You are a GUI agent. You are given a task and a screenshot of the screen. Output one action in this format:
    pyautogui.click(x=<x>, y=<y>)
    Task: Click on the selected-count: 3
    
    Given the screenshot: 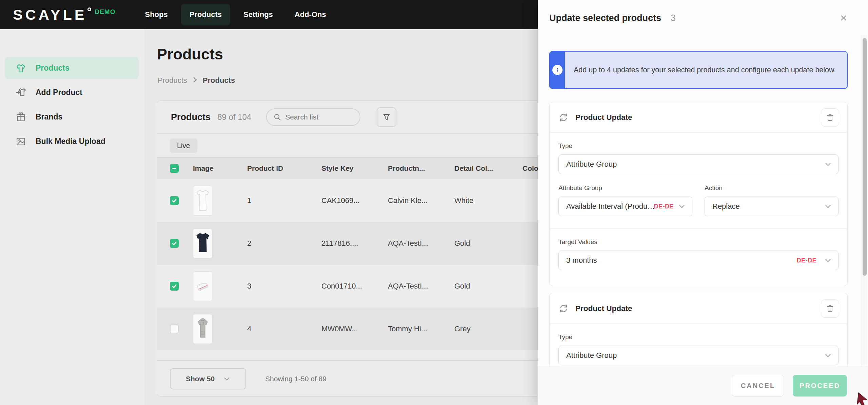 What is the action you would take?
    pyautogui.click(x=673, y=18)
    